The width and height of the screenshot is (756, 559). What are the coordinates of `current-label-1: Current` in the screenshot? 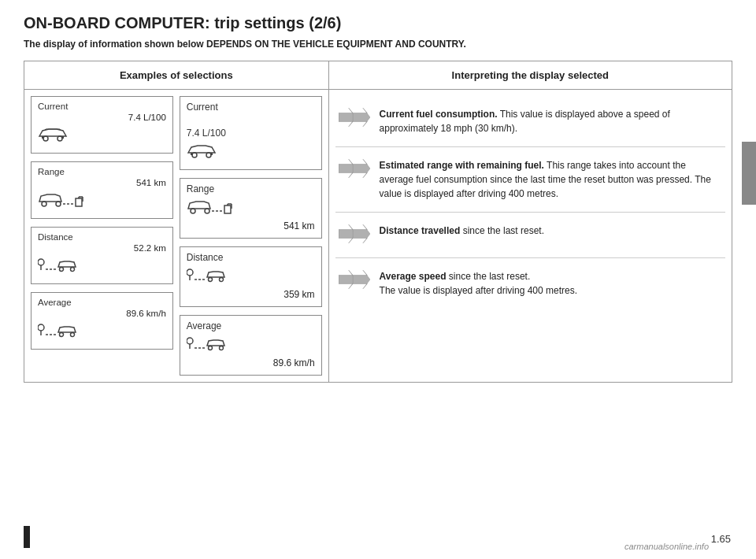 It's located at (53, 106).